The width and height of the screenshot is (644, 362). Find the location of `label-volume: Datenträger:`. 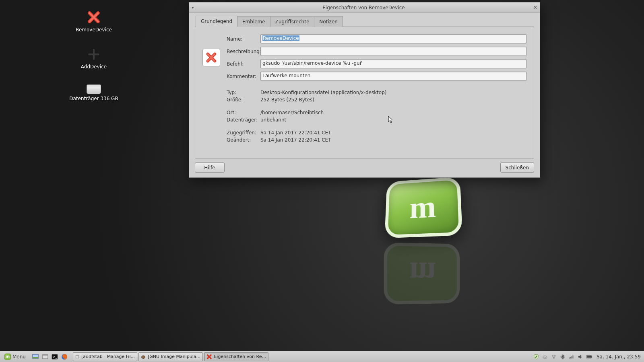

label-volume: Datenträger: is located at coordinates (244, 120).